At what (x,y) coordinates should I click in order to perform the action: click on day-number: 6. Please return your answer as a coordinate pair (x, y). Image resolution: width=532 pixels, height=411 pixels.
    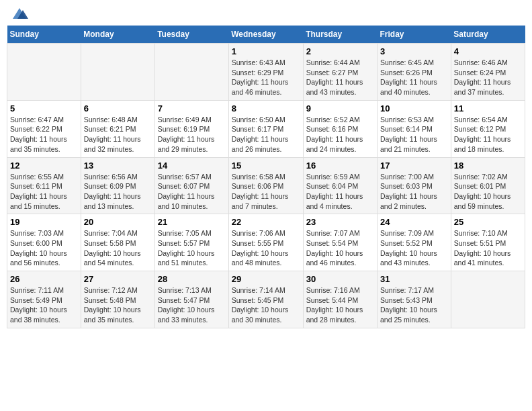
    Looking at the image, I should click on (118, 109).